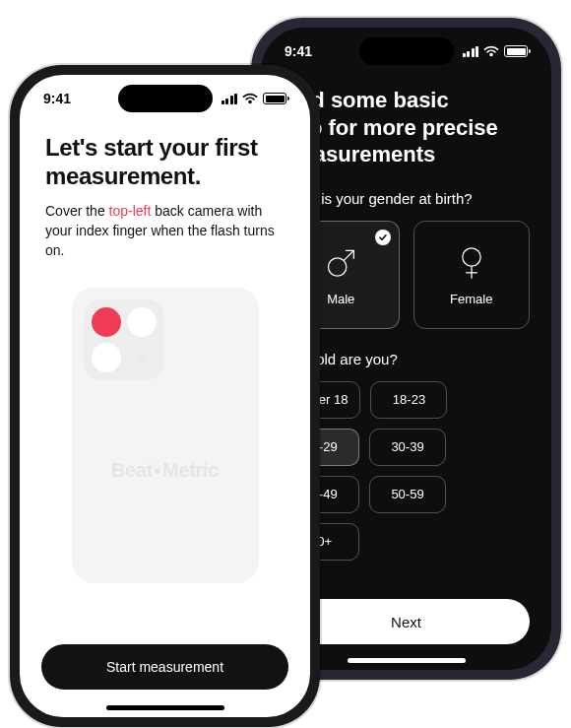 This screenshot has width=571, height=728. What do you see at coordinates (408, 447) in the screenshot?
I see `age-option-30-39: 30-39` at bounding box center [408, 447].